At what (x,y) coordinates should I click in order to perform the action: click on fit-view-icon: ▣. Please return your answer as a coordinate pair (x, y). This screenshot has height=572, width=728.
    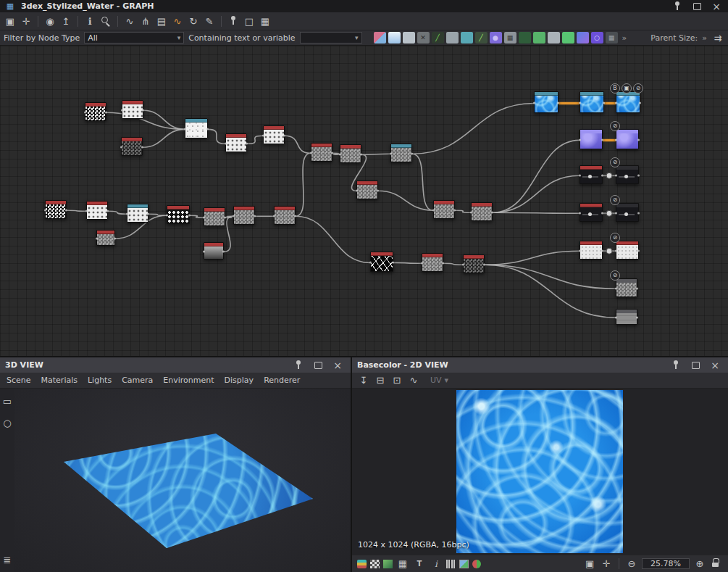
    Looking at the image, I should click on (590, 564).